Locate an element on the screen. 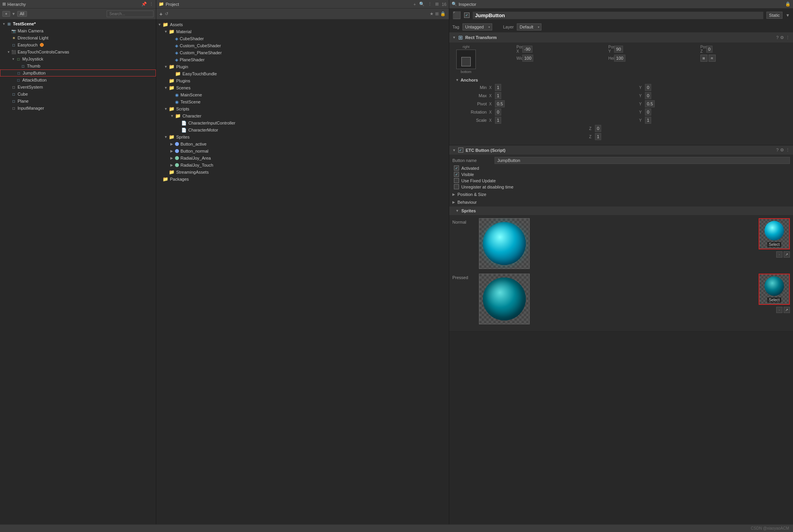 This screenshot has height=532, width=793. posz-val: 0 is located at coordinates (709, 49).